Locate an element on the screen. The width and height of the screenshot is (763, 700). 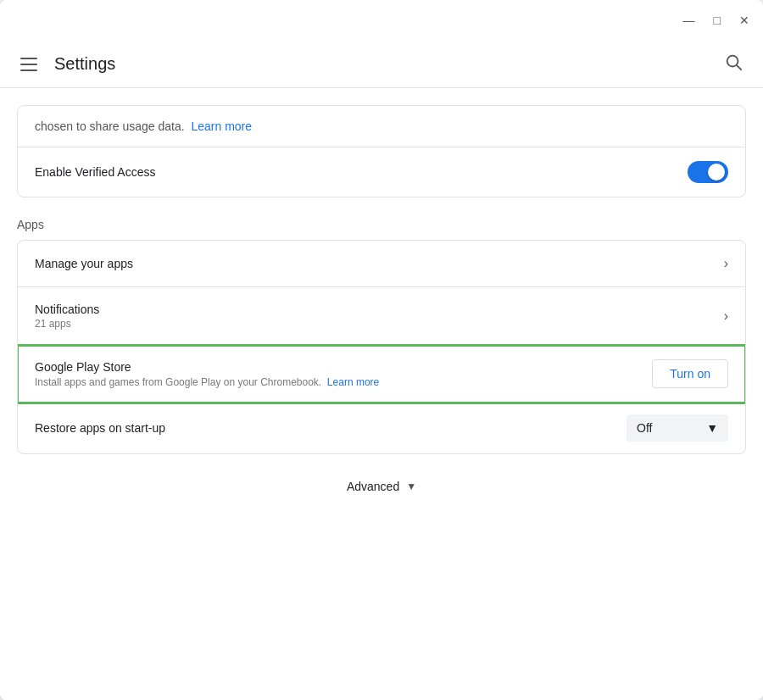
notifications-label: Notifications is located at coordinates (67, 309).